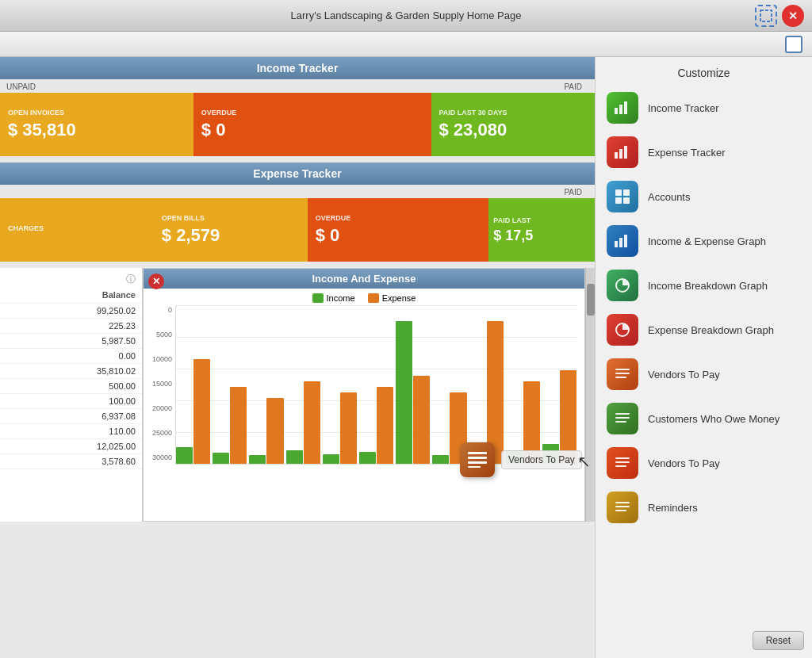 The width and height of the screenshot is (812, 658). What do you see at coordinates (542, 230) in the screenshot?
I see `paid-last-card: PAID LAST $ 17,5` at bounding box center [542, 230].